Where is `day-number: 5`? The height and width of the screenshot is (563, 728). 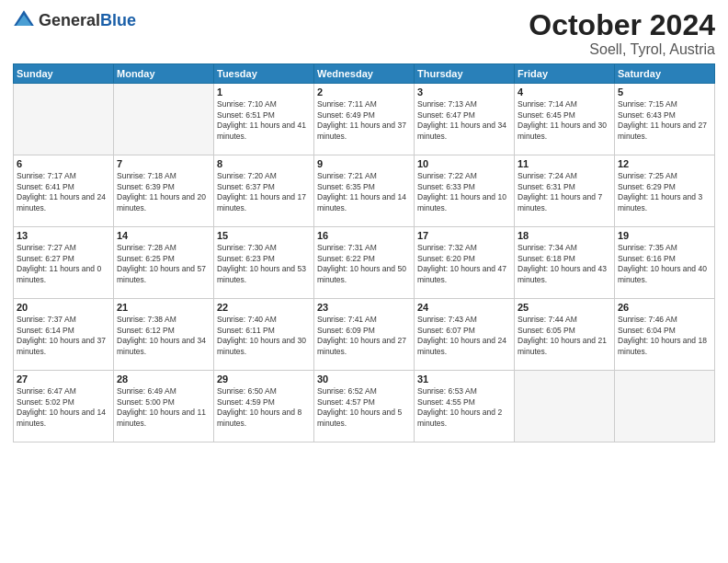 day-number: 5 is located at coordinates (665, 92).